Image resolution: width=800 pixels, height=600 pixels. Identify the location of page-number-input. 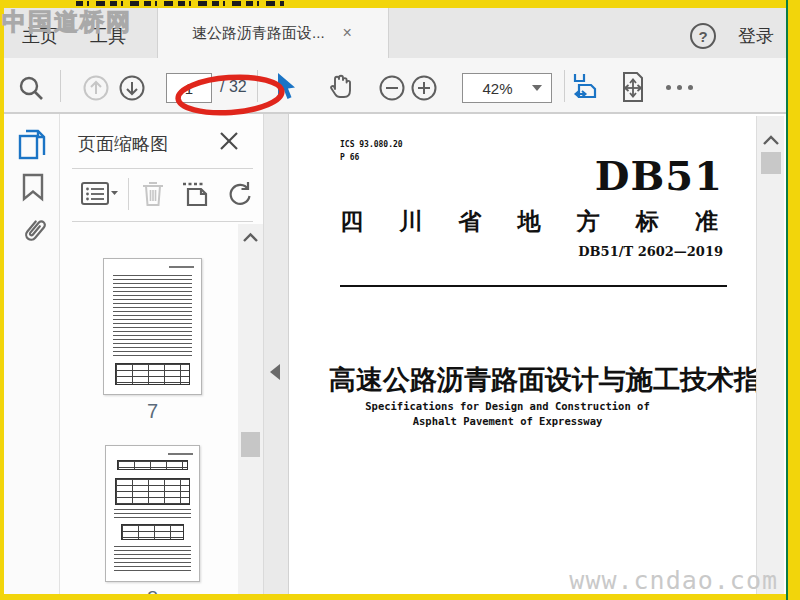
(189, 88).